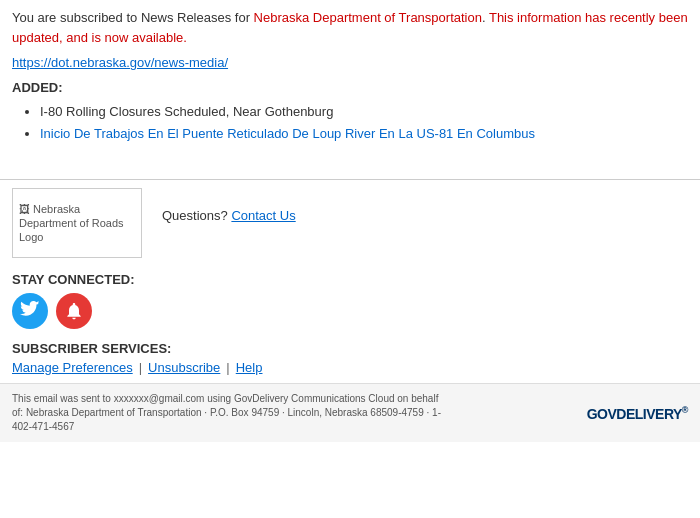  Describe the element at coordinates (72, 368) in the screenshot. I see `manage-preferences-link: Manage Preferences` at that location.